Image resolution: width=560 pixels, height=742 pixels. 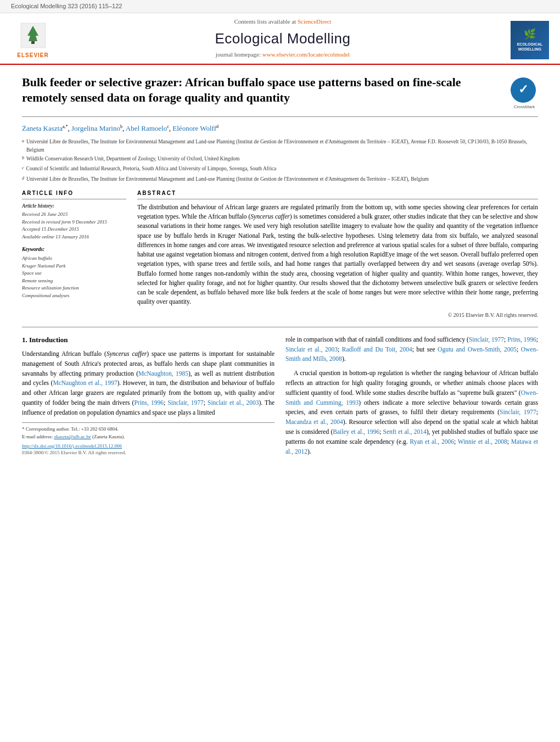 I want to click on article-title-section: Bulk feeder or selective grazer: African…, so click(x=280, y=96).